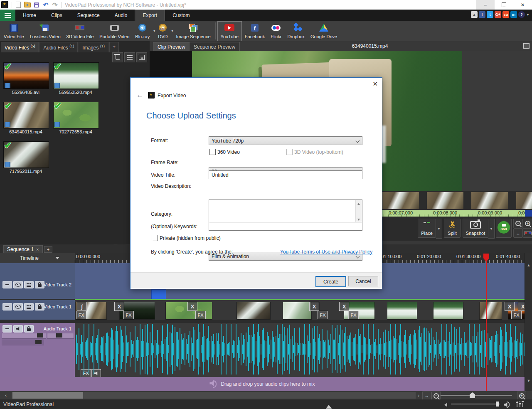  Describe the element at coordinates (528, 322) in the screenshot. I see `track-scrollbar: ▲ ▼` at that location.